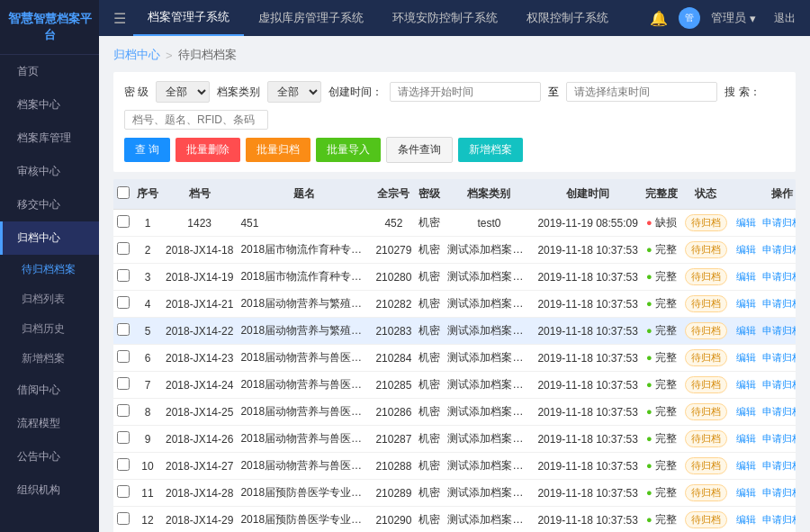 Image resolution: width=810 pixels, height=532 pixels. Describe the element at coordinates (490, 149) in the screenshot. I see `new-archive-button: 新增档案` at that location.